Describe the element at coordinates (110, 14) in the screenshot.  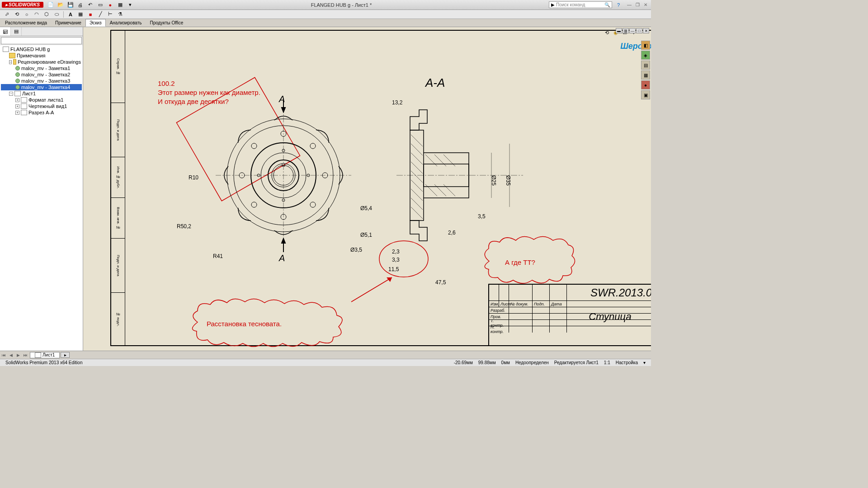
I see `dim-icon: ⊢` at that location.